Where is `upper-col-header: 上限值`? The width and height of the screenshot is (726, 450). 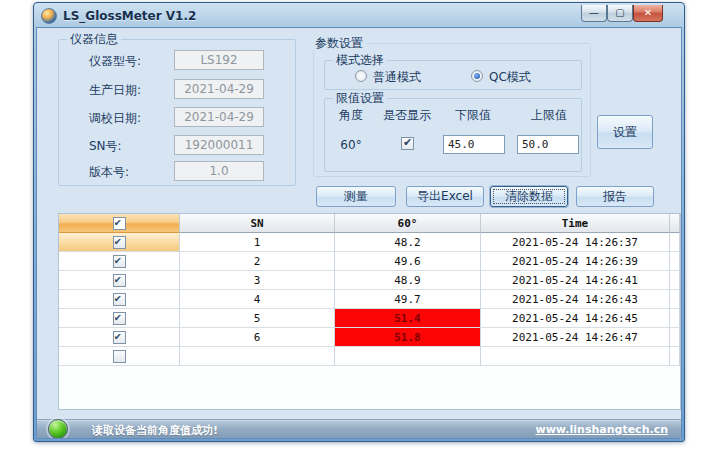
upper-col-header: 上限值 is located at coordinates (549, 116).